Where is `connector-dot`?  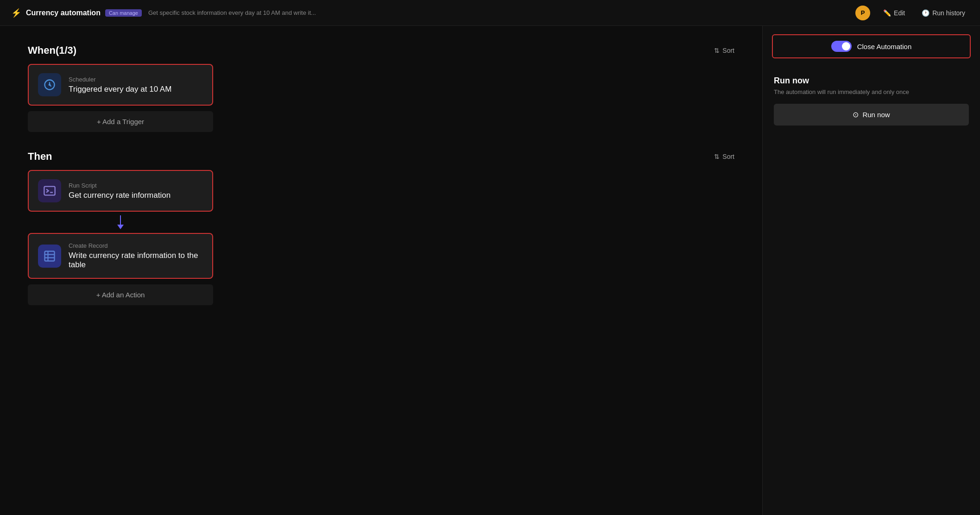
connector-dot is located at coordinates (120, 220).